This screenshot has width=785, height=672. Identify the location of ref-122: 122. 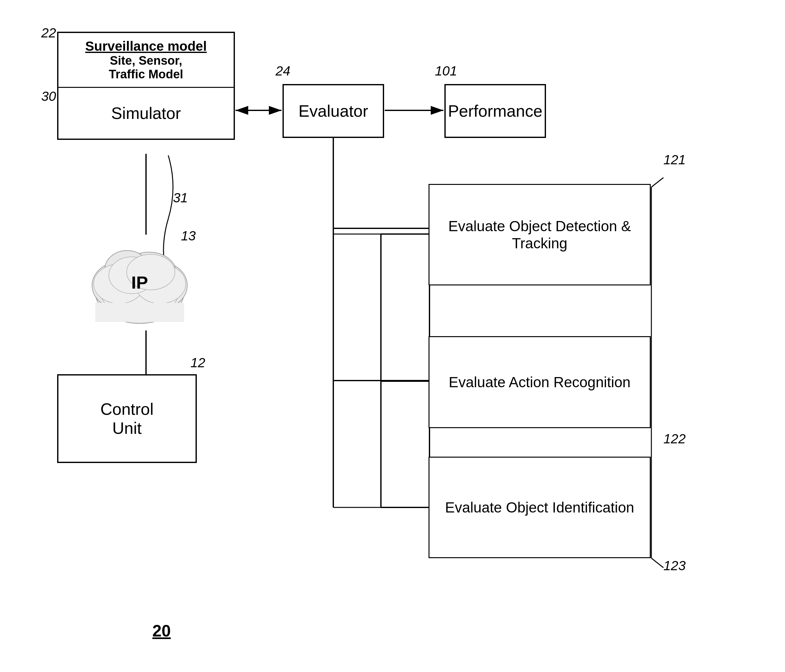
(674, 439).